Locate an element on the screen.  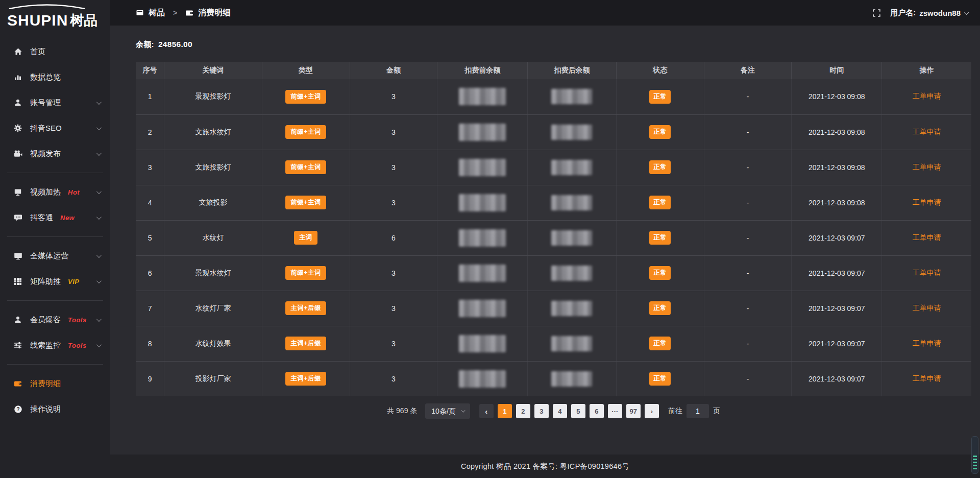
fullscreen-icon is located at coordinates (877, 13).